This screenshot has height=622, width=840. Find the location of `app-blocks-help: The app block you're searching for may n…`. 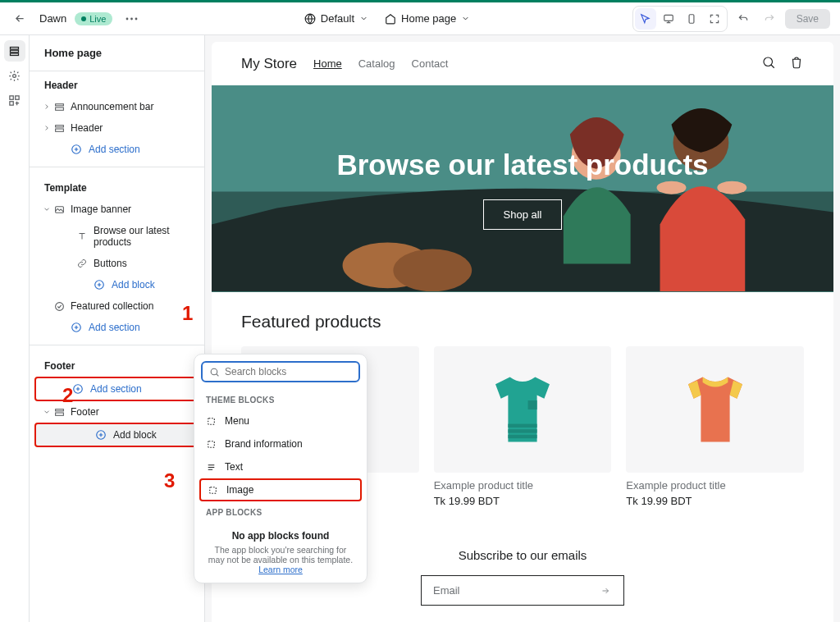

app-blocks-help: The app block you're searching for may n… is located at coordinates (281, 560).